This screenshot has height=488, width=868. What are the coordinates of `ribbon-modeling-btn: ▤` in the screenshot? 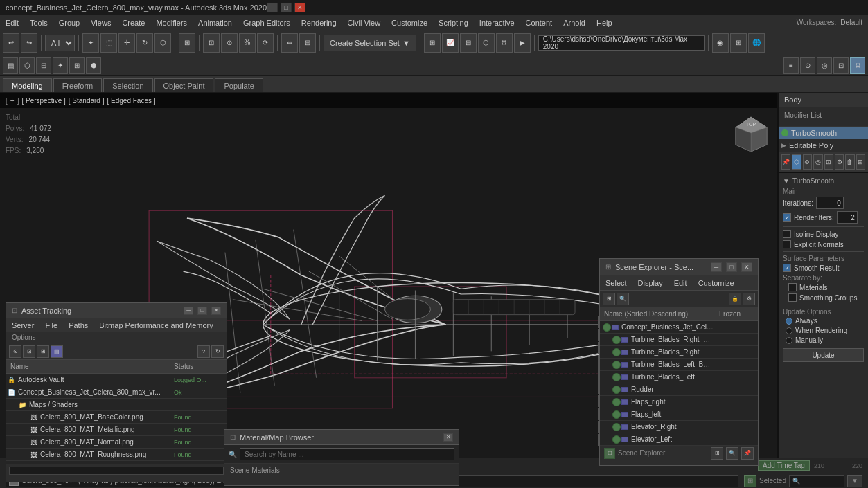 It's located at (10, 66).